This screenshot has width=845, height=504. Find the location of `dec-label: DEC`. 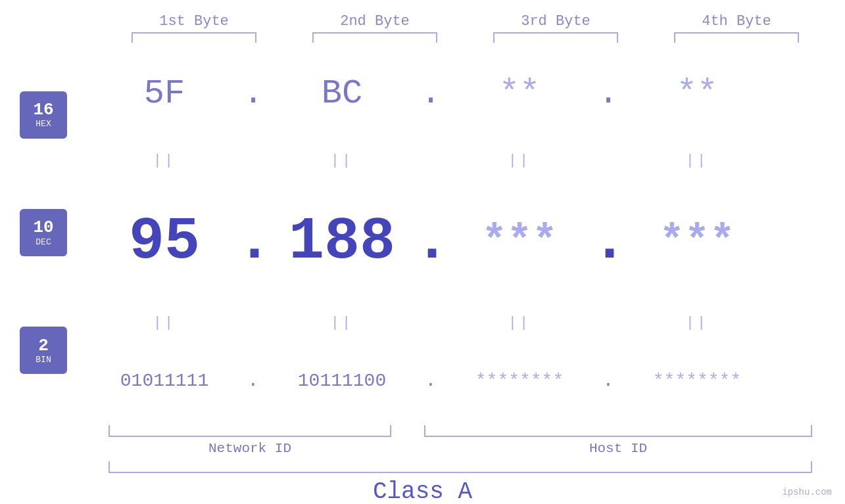

dec-label: DEC is located at coordinates (43, 242).